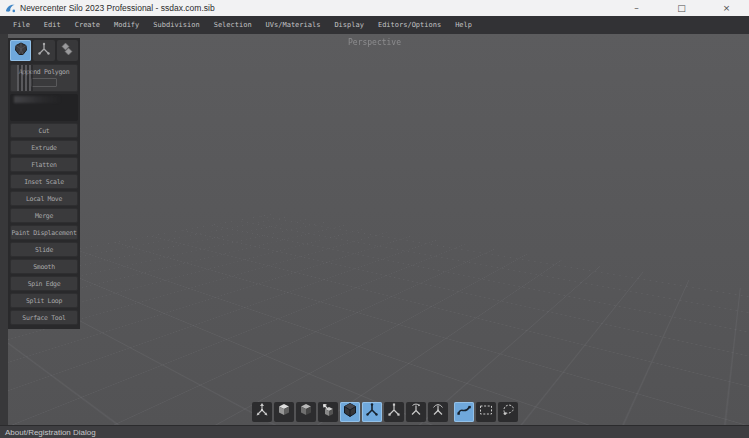 The height and width of the screenshot is (438, 749). What do you see at coordinates (52, 25) in the screenshot?
I see `menu-item-edit: Edit` at bounding box center [52, 25].